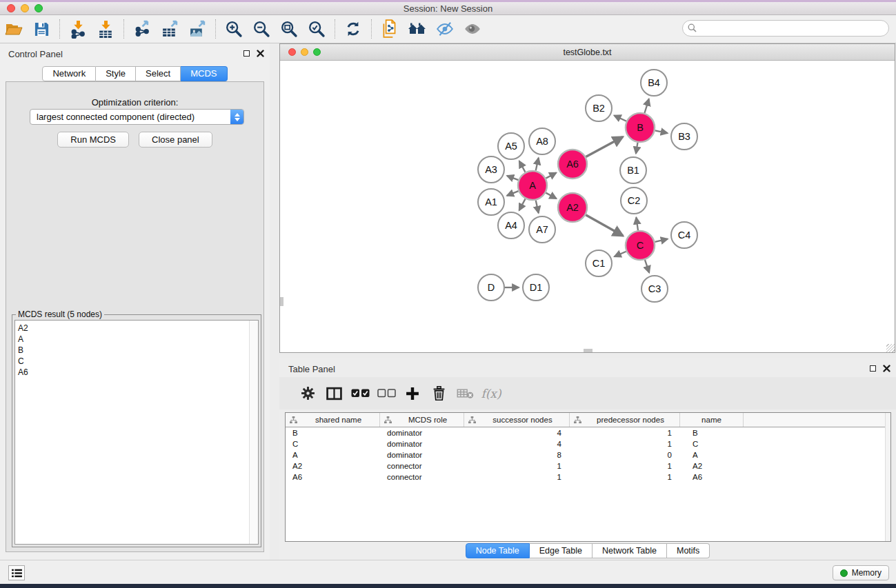  Describe the element at coordinates (604, 225) in the screenshot. I see `graph-edge-A2-C` at that location.